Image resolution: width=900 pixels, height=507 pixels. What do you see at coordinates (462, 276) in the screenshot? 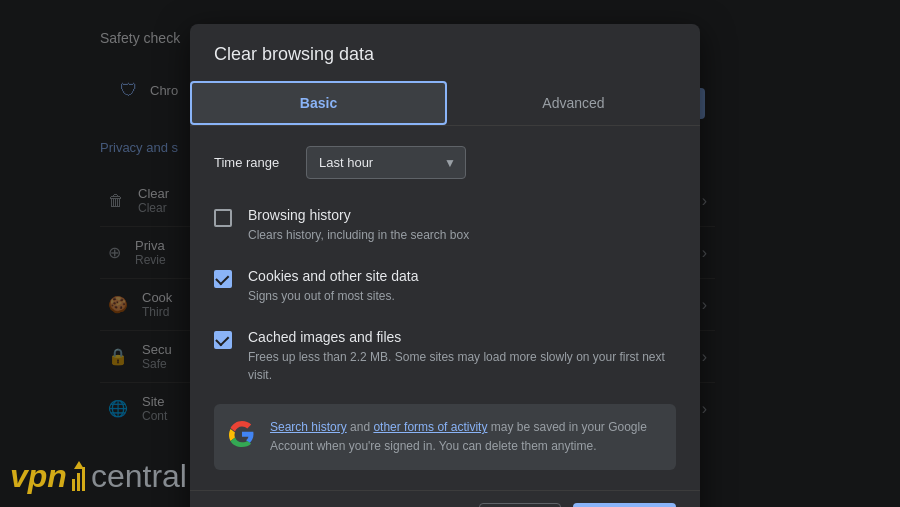
I see `cookies-label: Cookies and other site data` at bounding box center [462, 276].